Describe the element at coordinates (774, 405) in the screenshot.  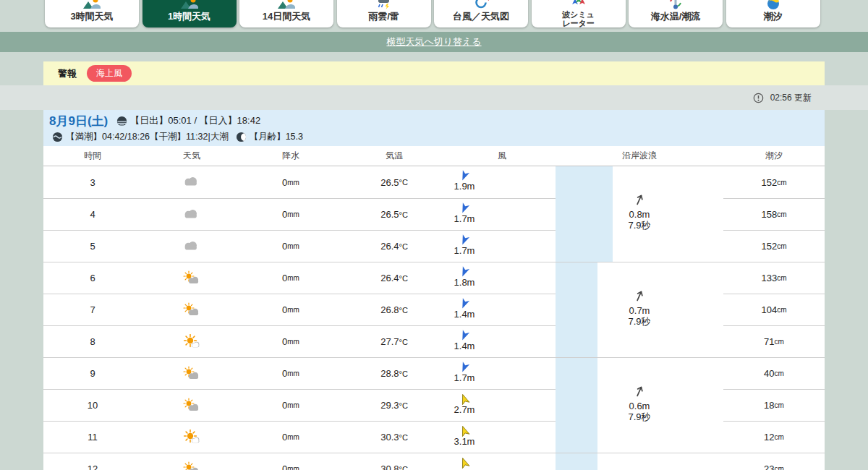
I see `tide-level-cell: 18cm` at that location.